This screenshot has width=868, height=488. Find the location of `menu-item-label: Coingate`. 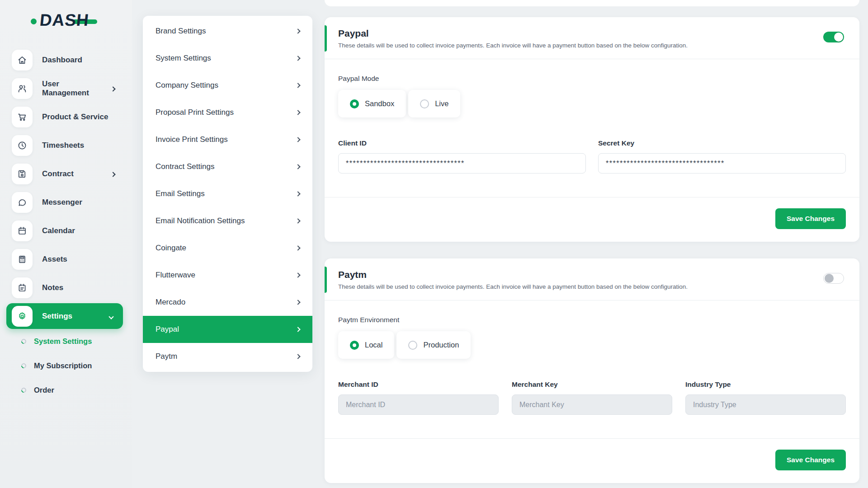

menu-item-label: Coingate is located at coordinates (171, 248).